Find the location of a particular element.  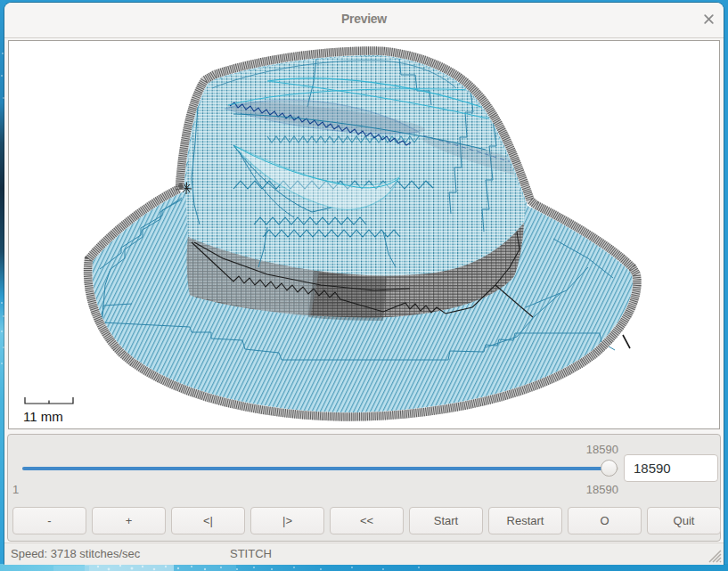

svg-text: 11 mm is located at coordinates (43, 417).